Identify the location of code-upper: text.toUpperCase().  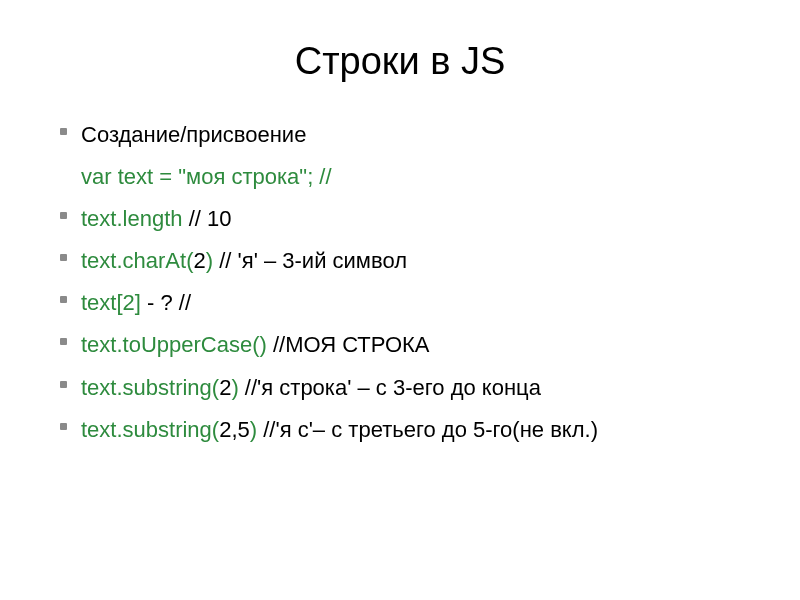
(174, 344).